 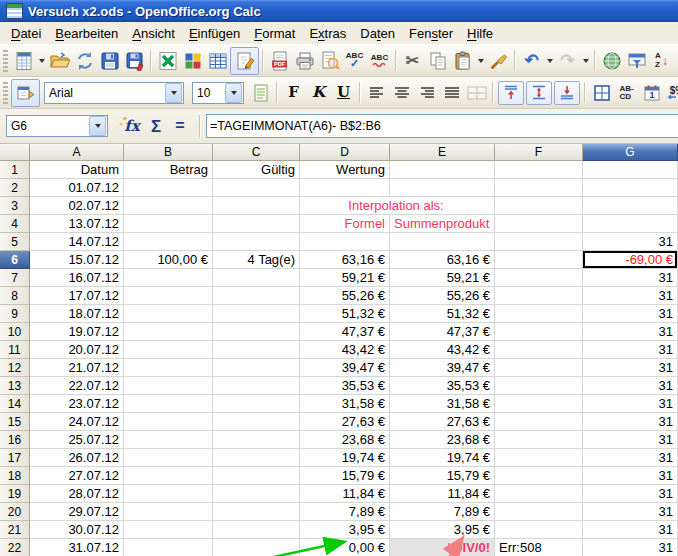 I want to click on cell-E12: 39,47 €, so click(x=442, y=368).